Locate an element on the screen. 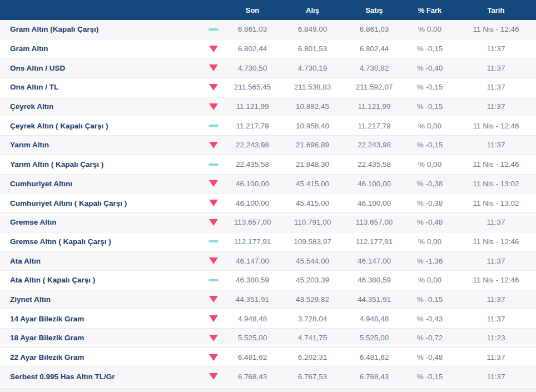 This screenshot has width=536, height=392. instrument-name: Ata Altın is located at coordinates (101, 261).